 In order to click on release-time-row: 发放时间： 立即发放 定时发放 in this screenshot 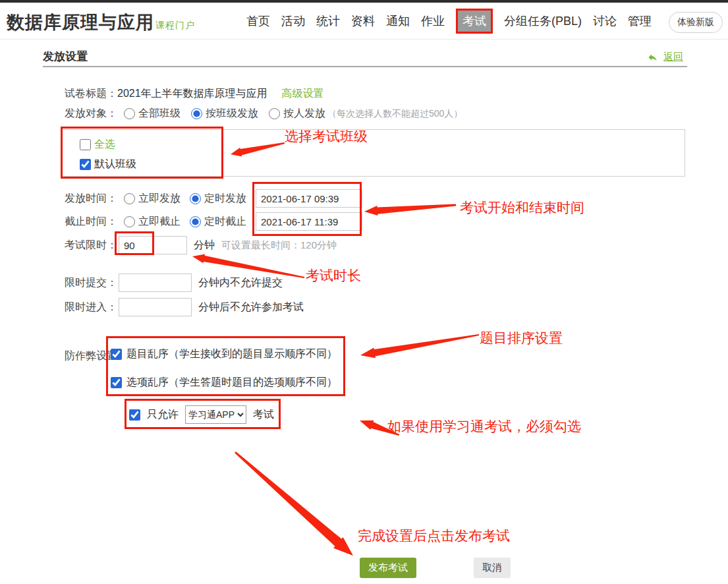, I will do `click(213, 198)`.